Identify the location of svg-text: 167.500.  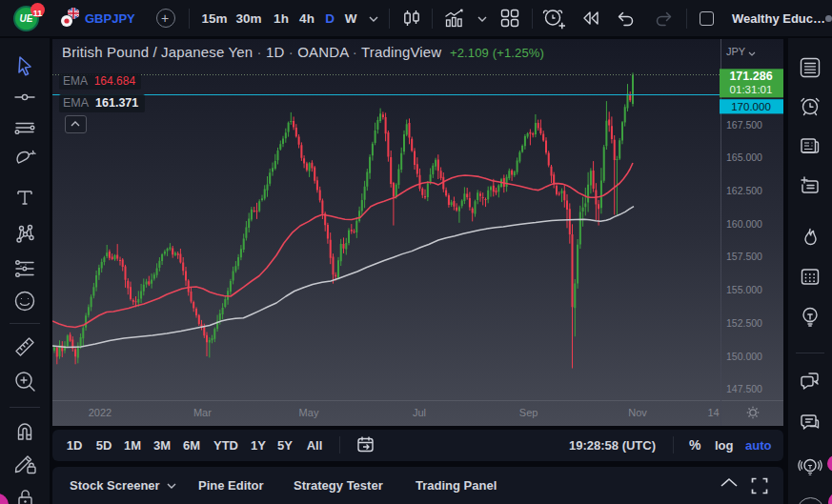
(744, 125).